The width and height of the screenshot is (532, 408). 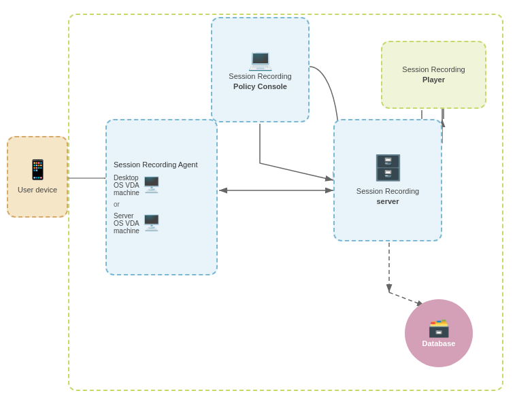 I want to click on user-device-label: User device, so click(x=37, y=190).